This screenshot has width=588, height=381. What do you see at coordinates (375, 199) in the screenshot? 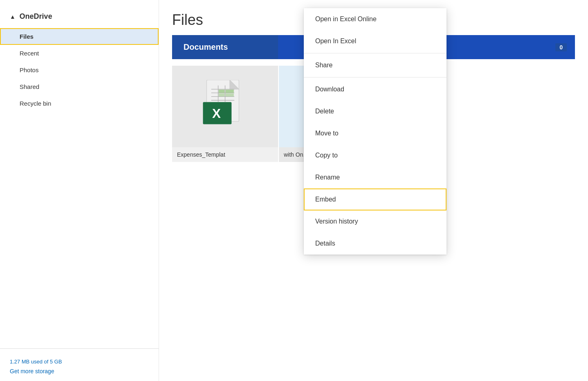
I see `context-menu-embed: Embed` at bounding box center [375, 199].